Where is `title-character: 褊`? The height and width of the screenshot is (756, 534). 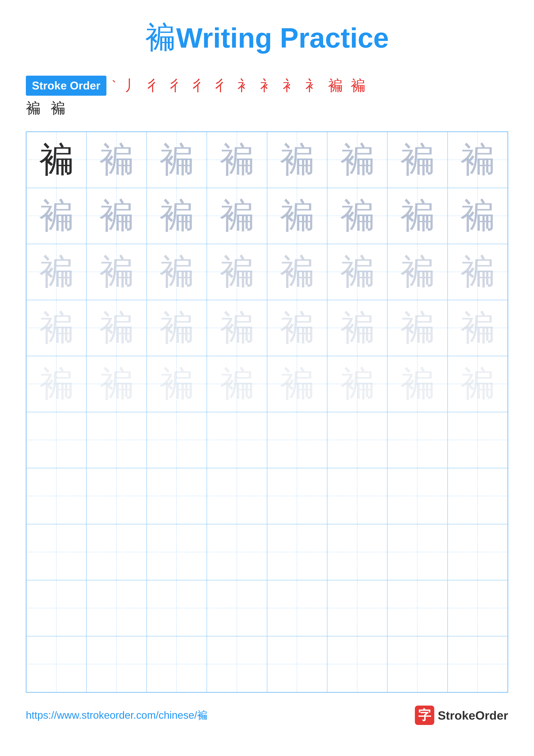
title-character: 褊 is located at coordinates (160, 38).